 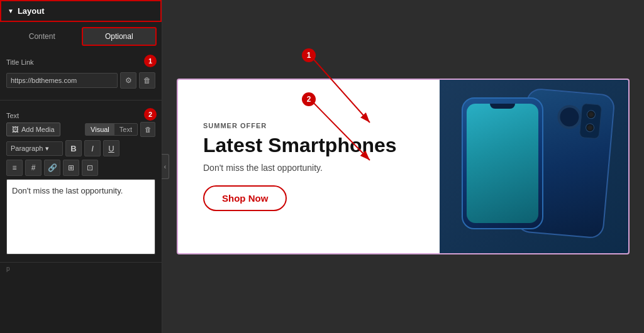 I want to click on view-tab-text: Text, so click(x=126, y=129).